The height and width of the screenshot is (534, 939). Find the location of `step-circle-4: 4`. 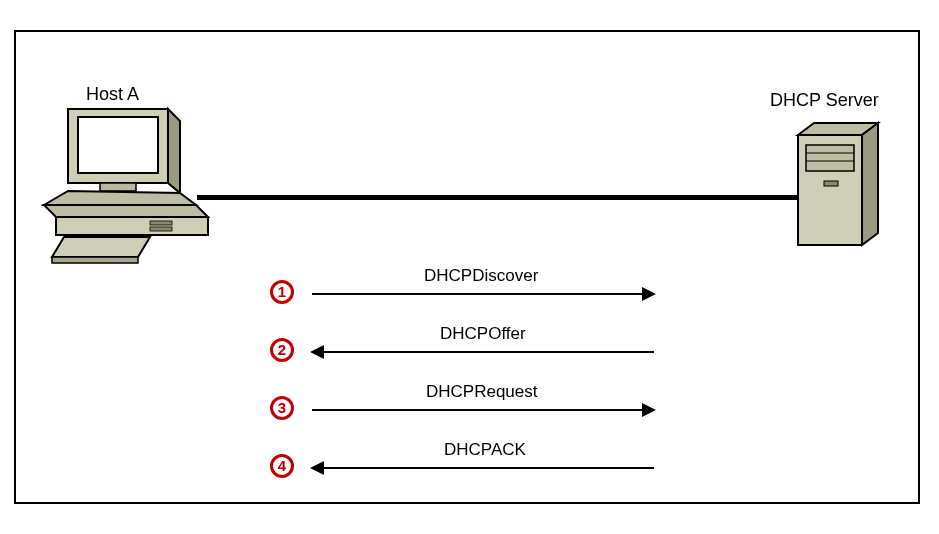

step-circle-4: 4 is located at coordinates (282, 466).